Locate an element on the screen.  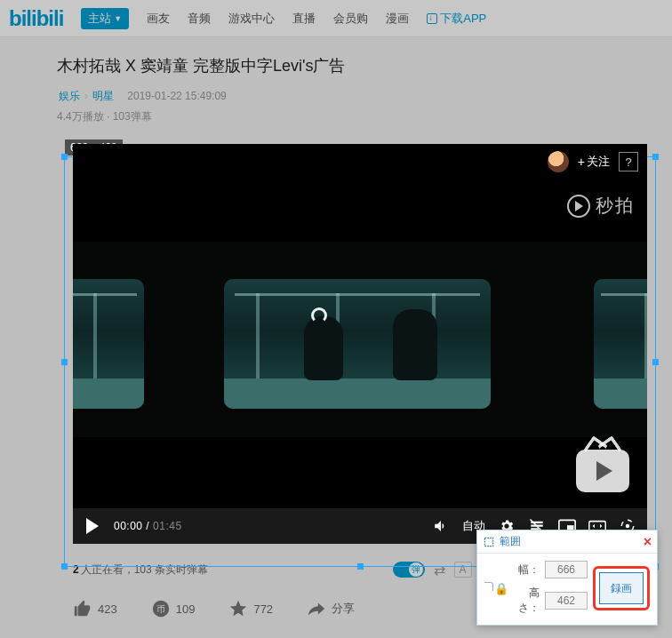
help-button: ? is located at coordinates (628, 162).